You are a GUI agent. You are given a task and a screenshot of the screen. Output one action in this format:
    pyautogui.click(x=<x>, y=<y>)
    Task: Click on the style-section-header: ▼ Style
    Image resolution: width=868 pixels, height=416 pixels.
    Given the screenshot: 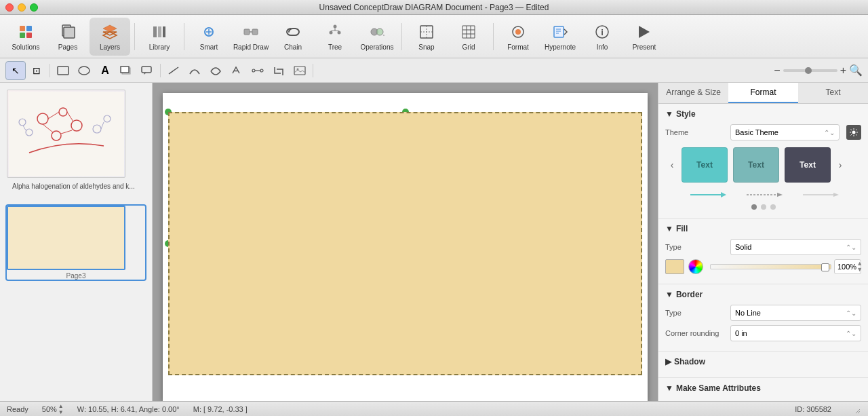 What is the action you would take?
    pyautogui.click(x=764, y=114)
    